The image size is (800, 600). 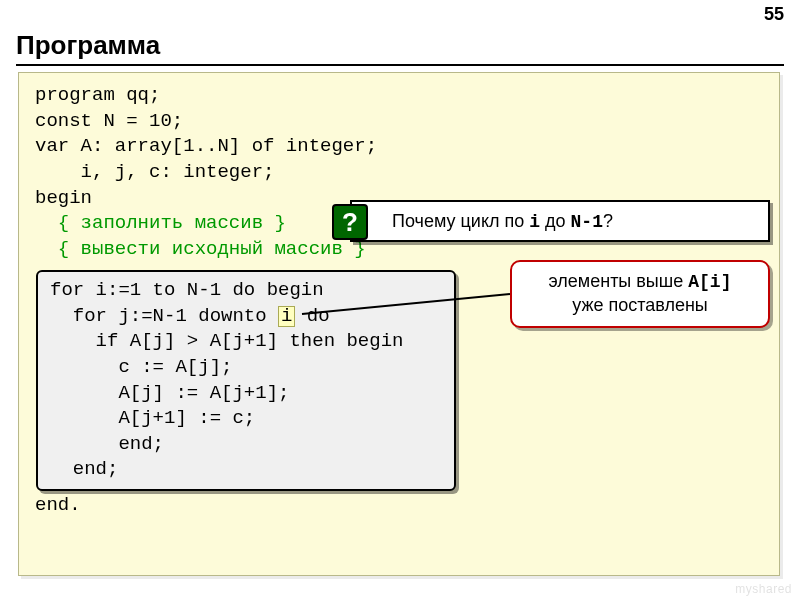 I want to click on code-comment: { заполнить массив }, so click(x=160, y=223).